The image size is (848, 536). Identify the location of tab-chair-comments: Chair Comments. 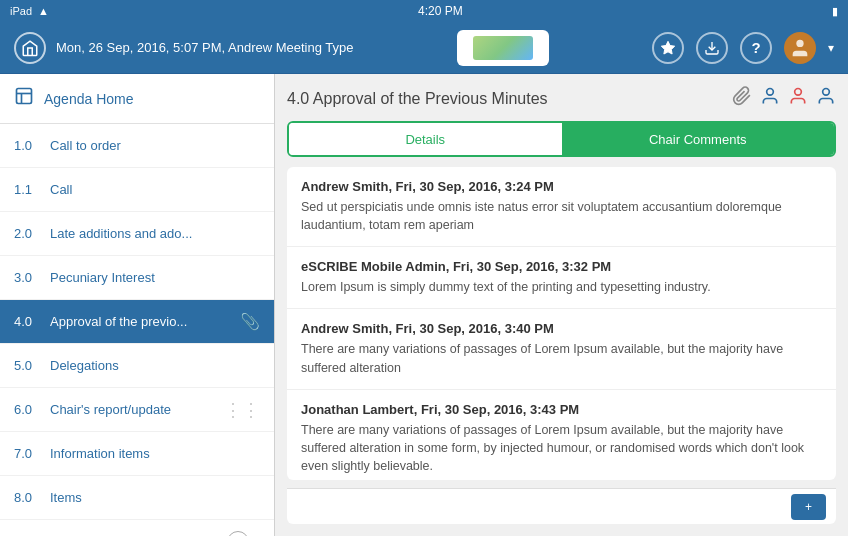
(698, 139).